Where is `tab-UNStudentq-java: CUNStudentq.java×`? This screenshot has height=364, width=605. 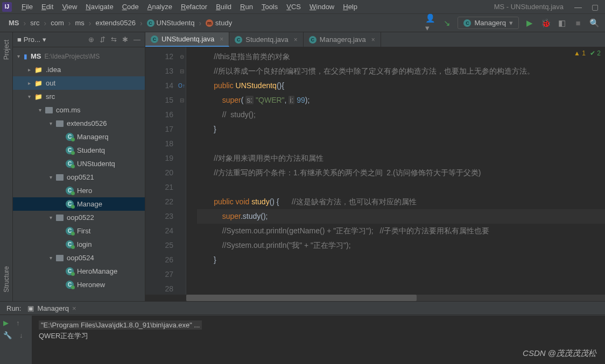
tab-UNStudentq-java: CUNStudentq.java× is located at coordinates (187, 40).